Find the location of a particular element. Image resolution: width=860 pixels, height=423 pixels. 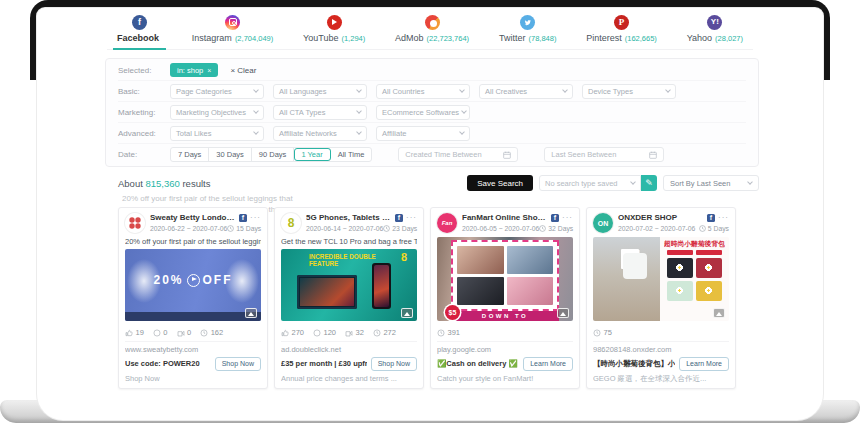

date-30-days: 30 Days is located at coordinates (230, 154).